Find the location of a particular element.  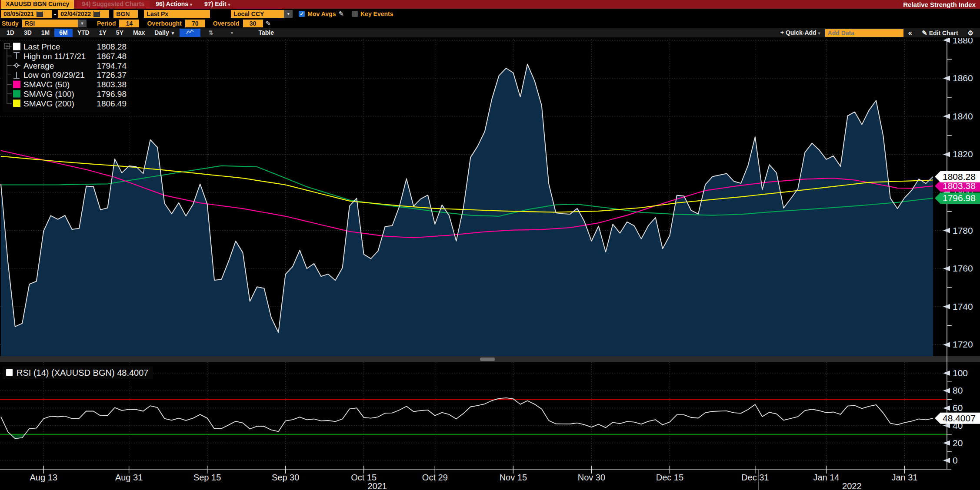

legend-value: 1796.98 is located at coordinates (111, 94).